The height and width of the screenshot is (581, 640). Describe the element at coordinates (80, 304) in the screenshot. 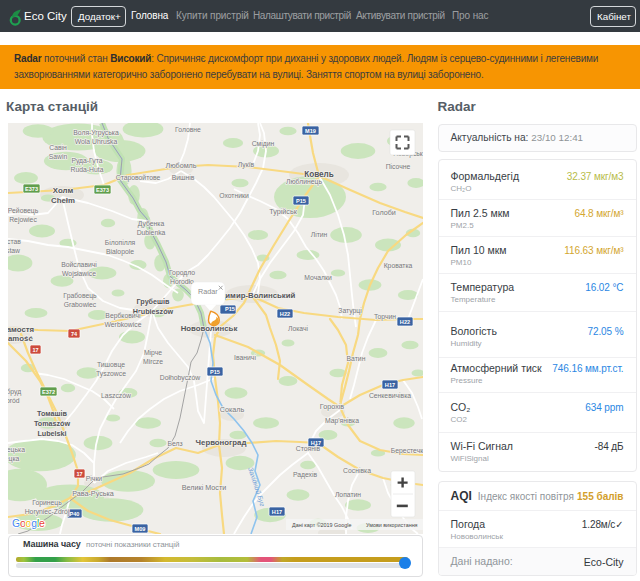

I see `svg-text: Grabowiec` at that location.